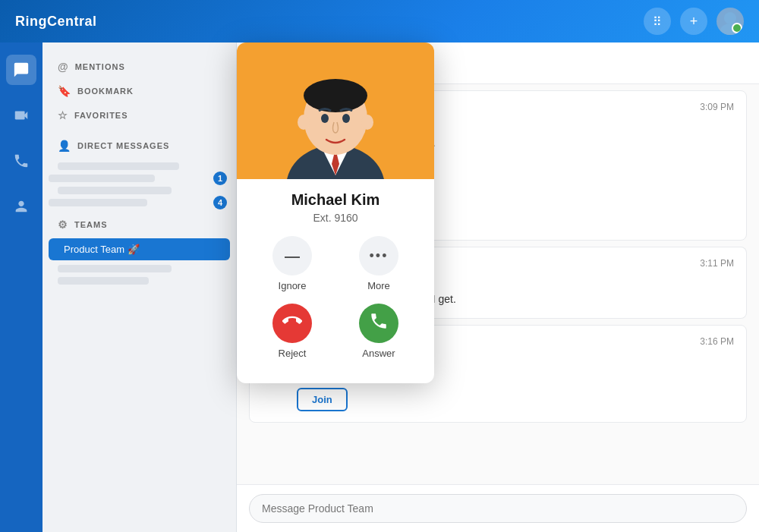 This screenshot has width=759, height=532. What do you see at coordinates (292, 323) in the screenshot?
I see `reject-icon` at bounding box center [292, 323].